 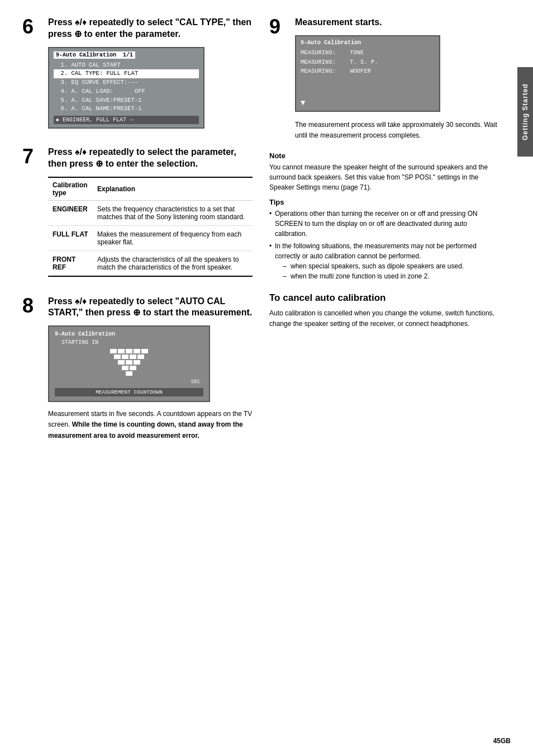 I want to click on table-row: ENGINEER Sets the frequency characterist…, so click(x=150, y=212).